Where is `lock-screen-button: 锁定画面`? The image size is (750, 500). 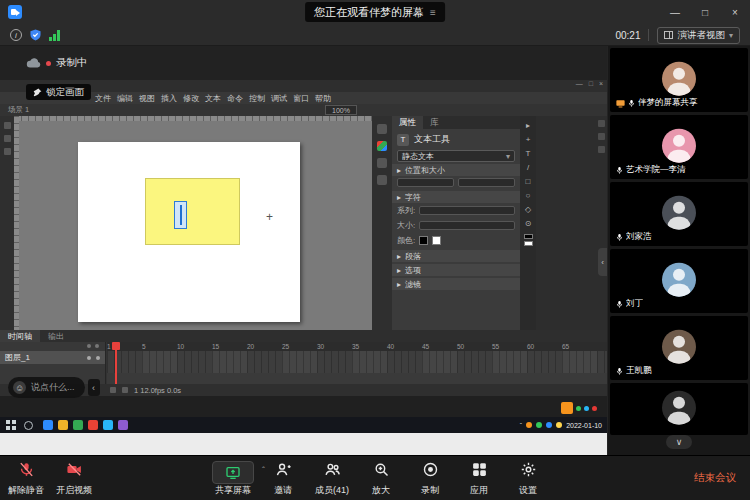
lock-screen-button: 锁定画面 is located at coordinates (58, 92).